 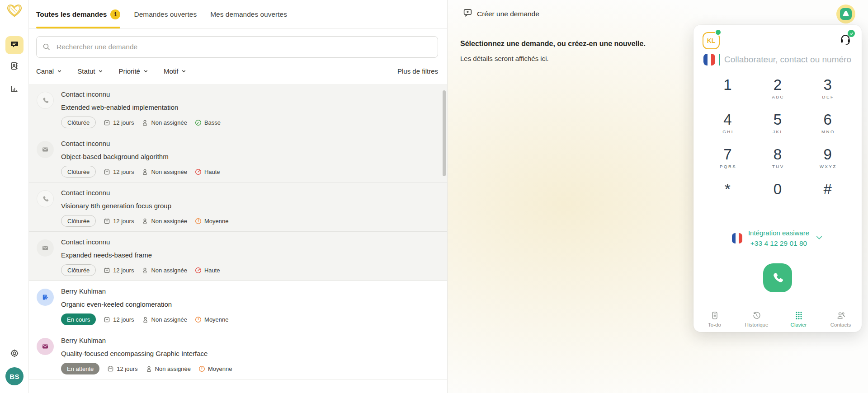 What do you see at coordinates (841, 315) in the screenshot?
I see `contacts-people-icon` at bounding box center [841, 315].